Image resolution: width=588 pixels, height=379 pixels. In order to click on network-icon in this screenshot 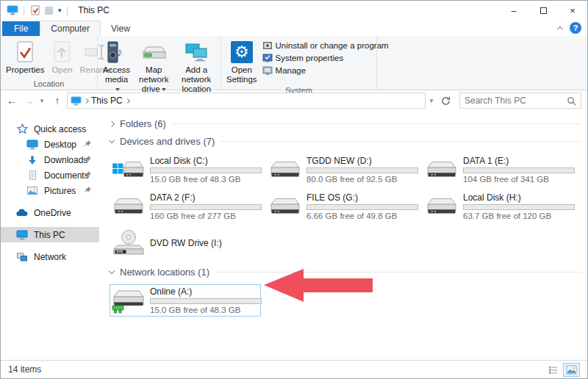, I will do `click(22, 257)`.